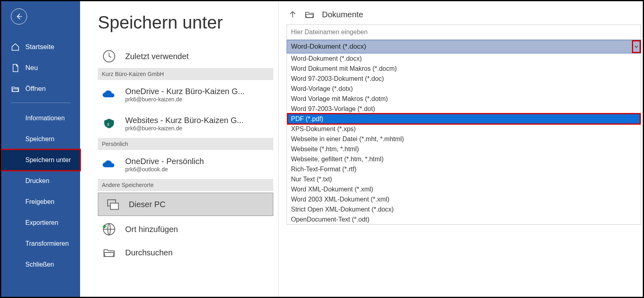 The height and width of the screenshot is (298, 644). Describe the element at coordinates (41, 89) in the screenshot. I see `nav-oeffnen: Öffnen` at that location.